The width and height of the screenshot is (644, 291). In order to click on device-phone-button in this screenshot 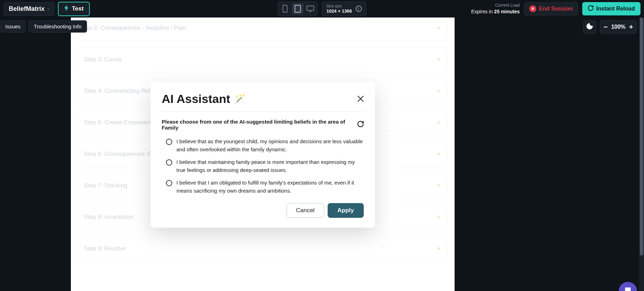, I will do `click(285, 9)`.